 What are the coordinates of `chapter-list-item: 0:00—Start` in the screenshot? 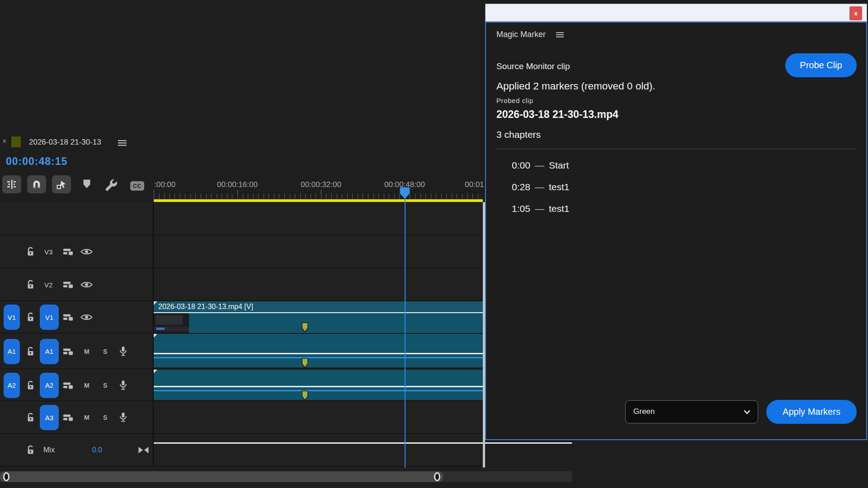 It's located at (540, 165).